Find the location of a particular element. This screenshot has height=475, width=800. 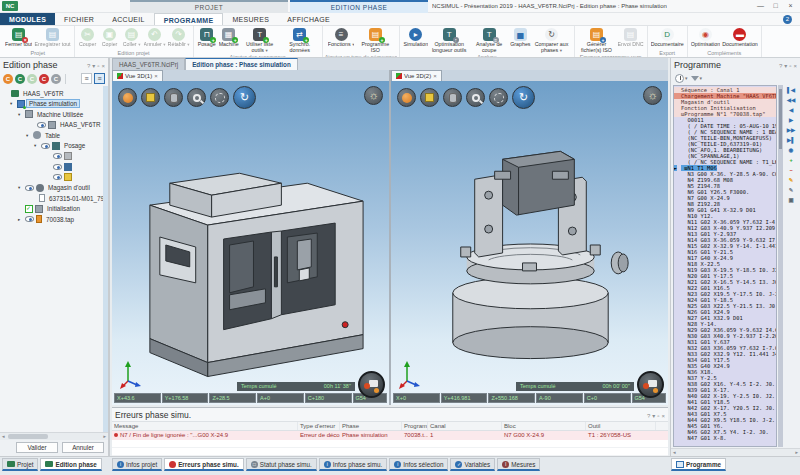

window-control-button: □ is located at coordinates (776, 6).